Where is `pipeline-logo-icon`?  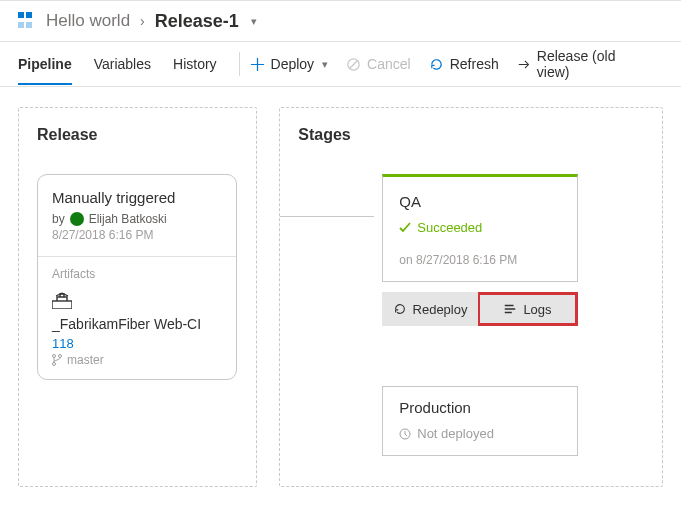 pipeline-logo-icon is located at coordinates (27, 21).